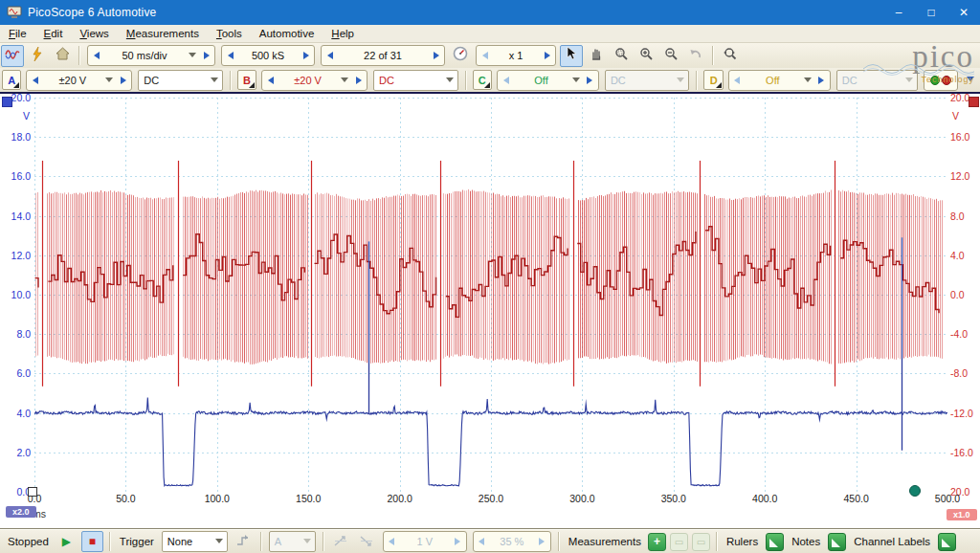  What do you see at coordinates (268, 55) in the screenshot?
I see `samples-value: 500 kS` at bounding box center [268, 55].